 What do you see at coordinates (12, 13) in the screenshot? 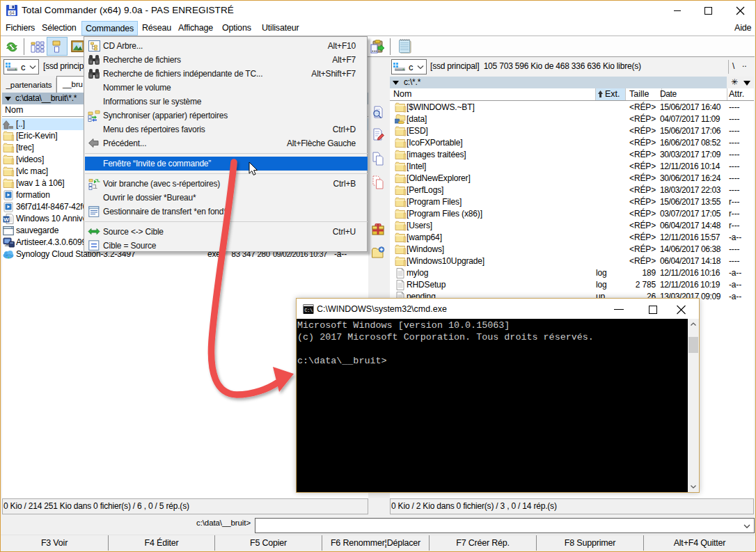
I see `svg-text: 64` at bounding box center [12, 13].